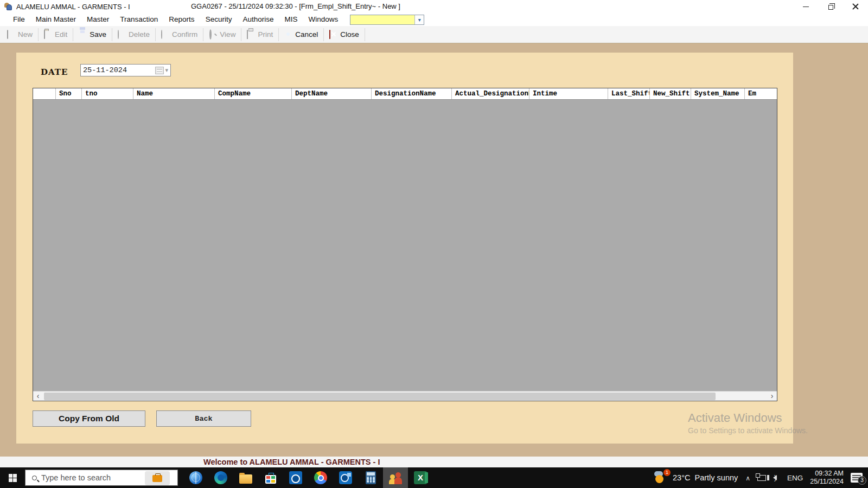  Describe the element at coordinates (629, 94) in the screenshot. I see `grid-col-last-shift: Last_Shift` at that location.